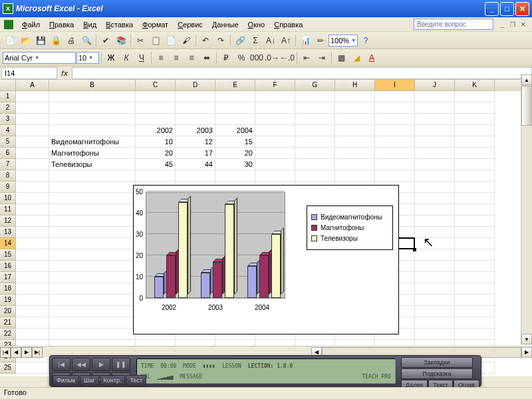  What do you see at coordinates (8, 198) in the screenshot?
I see `row-header-10: 10` at bounding box center [8, 198].